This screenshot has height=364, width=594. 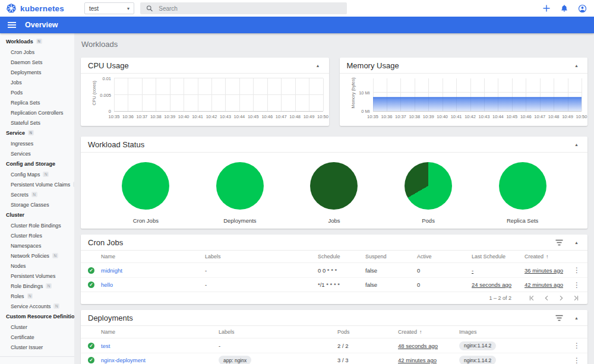 What do you see at coordinates (37, 286) in the screenshot?
I see `sidebar-item-role-bindings: Role BindingsN` at bounding box center [37, 286].